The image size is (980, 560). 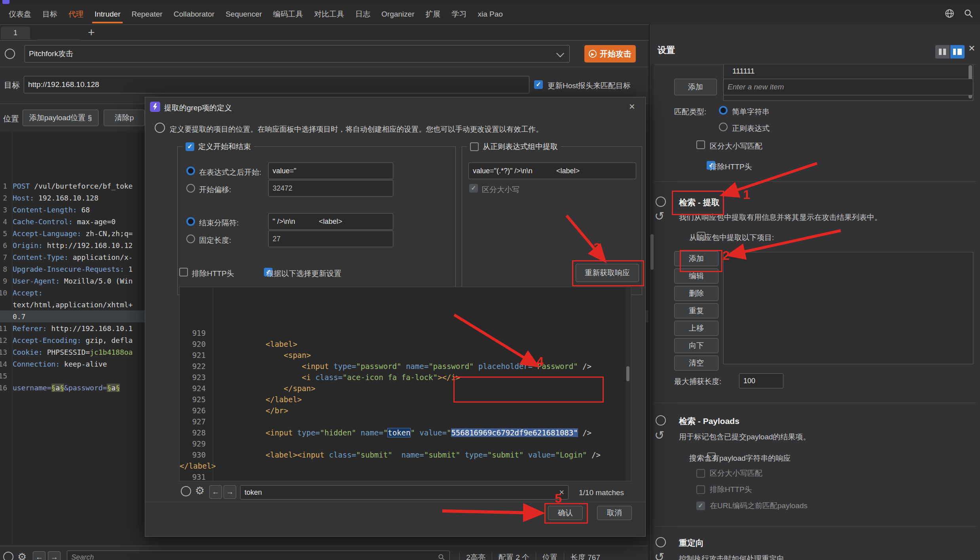 What do you see at coordinates (20, 14) in the screenshot?
I see `menu-item: 仪表盘` at bounding box center [20, 14].